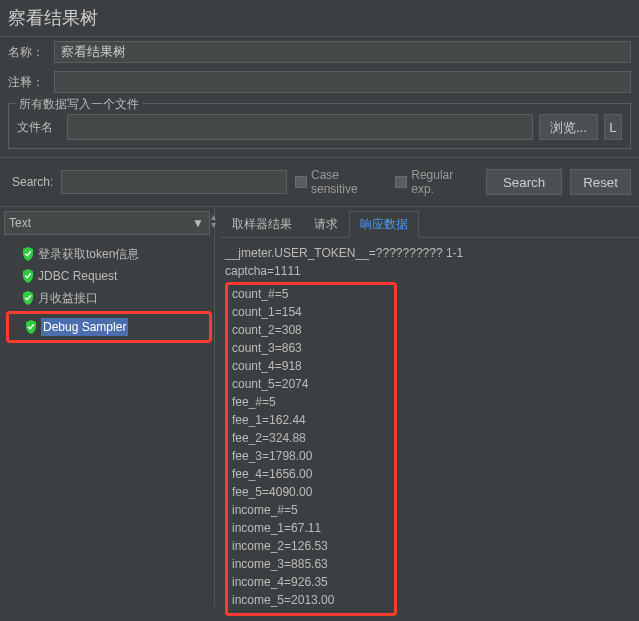  What do you see at coordinates (320, 126) in the screenshot?
I see `file-output-fieldset: 所有数据写入一个文件 文件名 浏览... L` at bounding box center [320, 126].